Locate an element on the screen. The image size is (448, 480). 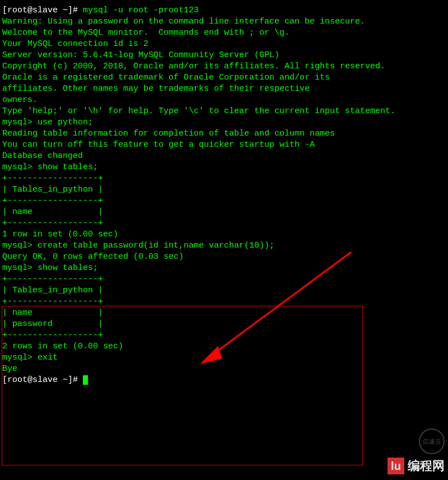
terminal-text: Your MySQL connection id is 2 is located at coordinates (75, 44).